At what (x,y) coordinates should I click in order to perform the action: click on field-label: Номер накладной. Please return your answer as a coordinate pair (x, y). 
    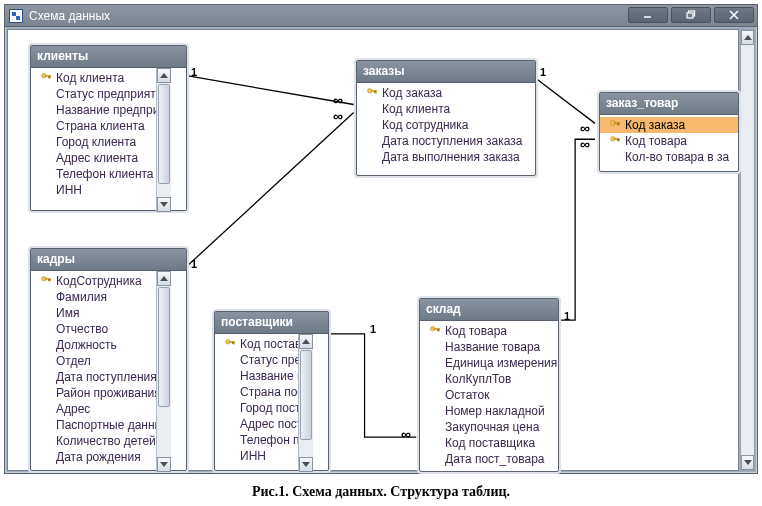
    Looking at the image, I should click on (495, 411).